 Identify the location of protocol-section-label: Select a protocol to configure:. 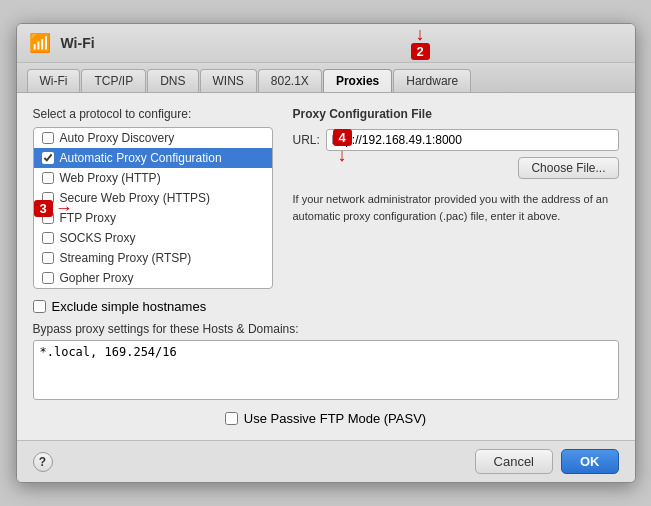
(153, 114).